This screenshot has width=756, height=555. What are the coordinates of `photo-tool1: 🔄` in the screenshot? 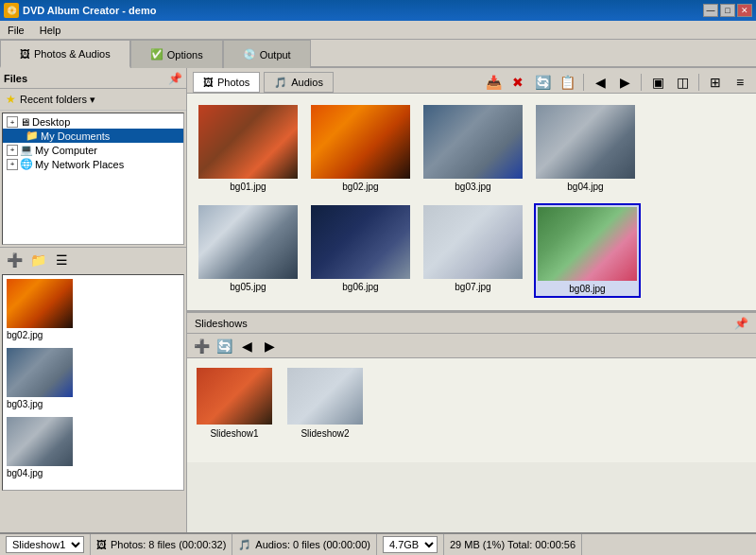 It's located at (542, 82).